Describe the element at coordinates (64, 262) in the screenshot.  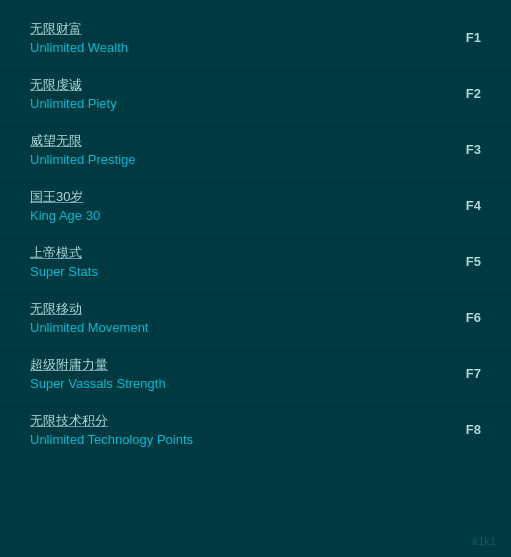
I see `cheat-text-super-stats: 上帝模式Super Stats` at that location.